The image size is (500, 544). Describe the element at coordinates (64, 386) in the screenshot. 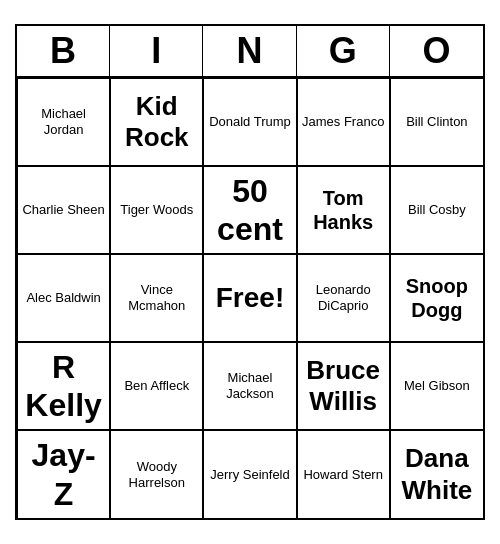

I see `bingo-cell: R Kelly` at that location.